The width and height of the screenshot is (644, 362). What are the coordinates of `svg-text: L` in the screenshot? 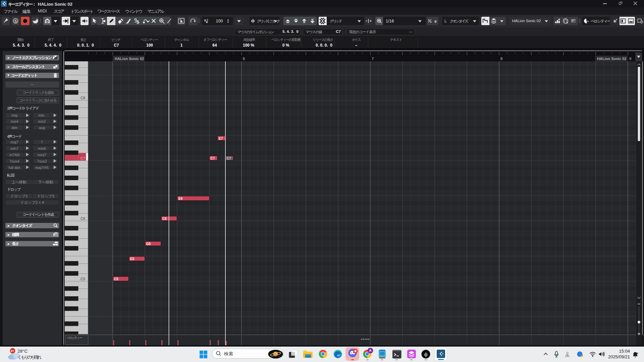 It's located at (445, 21).